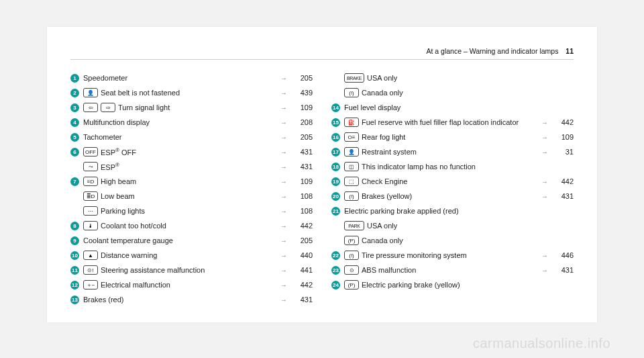  What do you see at coordinates (563, 152) in the screenshot?
I see `page-reference: 31` at bounding box center [563, 152].